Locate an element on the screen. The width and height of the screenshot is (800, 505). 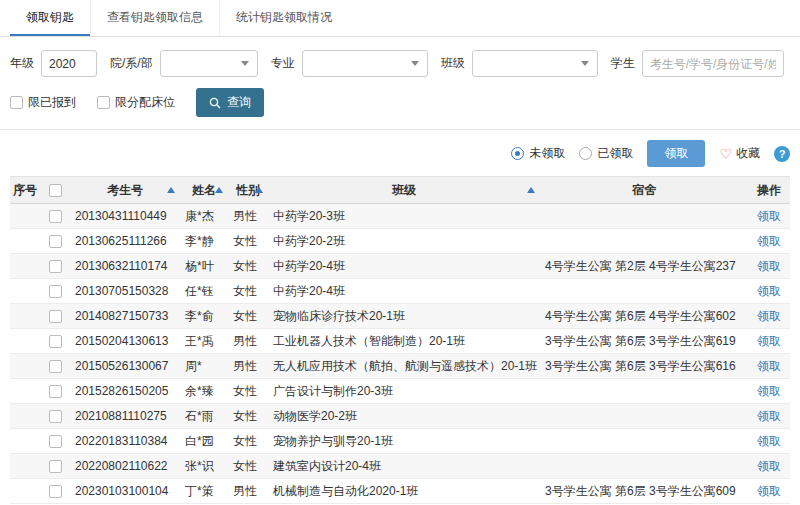
candidate-id-cell: 20150526130067 is located at coordinates (125, 366).